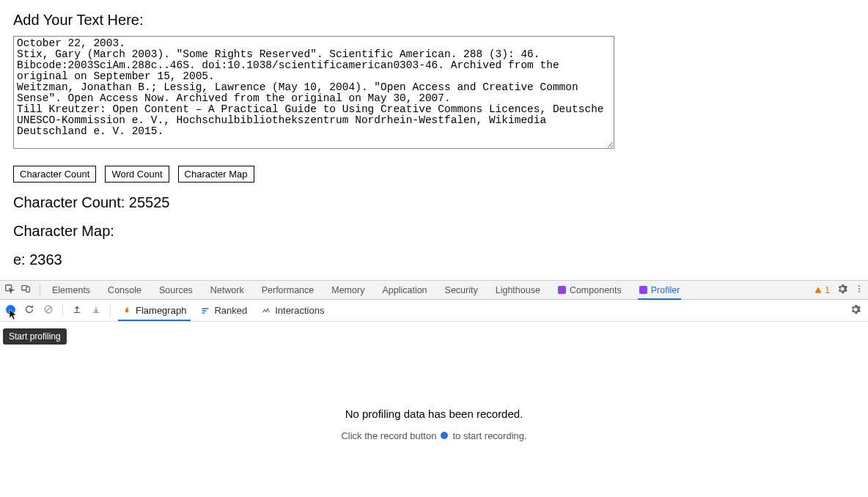 Image resolution: width=868 pixels, height=497 pixels. Describe the element at coordinates (26, 290) in the screenshot. I see `toggle-device-icon` at that location.